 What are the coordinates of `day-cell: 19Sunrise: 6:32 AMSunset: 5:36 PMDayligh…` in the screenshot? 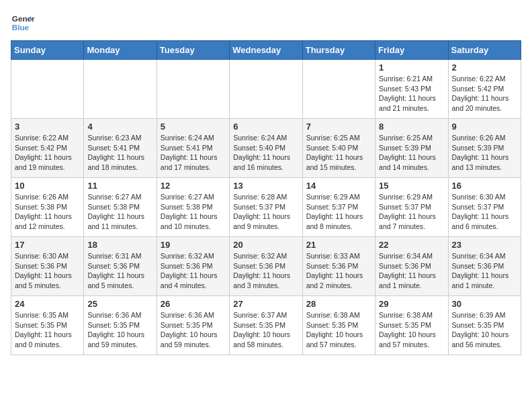 It's located at (193, 267).